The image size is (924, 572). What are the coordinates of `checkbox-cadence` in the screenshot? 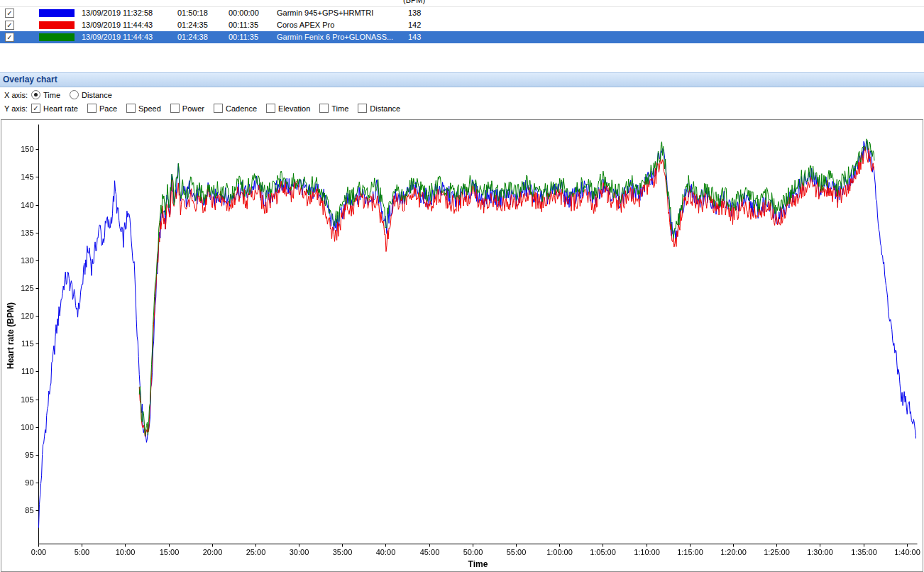 It's located at (219, 108).